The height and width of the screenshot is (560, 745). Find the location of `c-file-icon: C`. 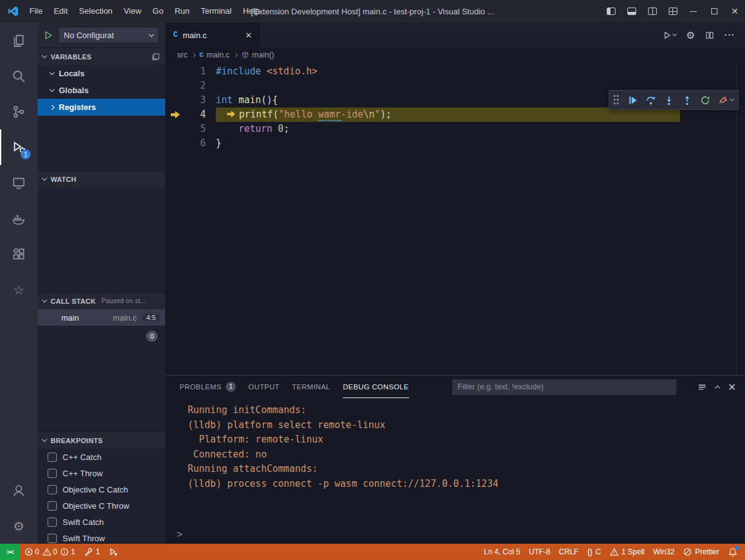

c-file-icon: C is located at coordinates (175, 35).